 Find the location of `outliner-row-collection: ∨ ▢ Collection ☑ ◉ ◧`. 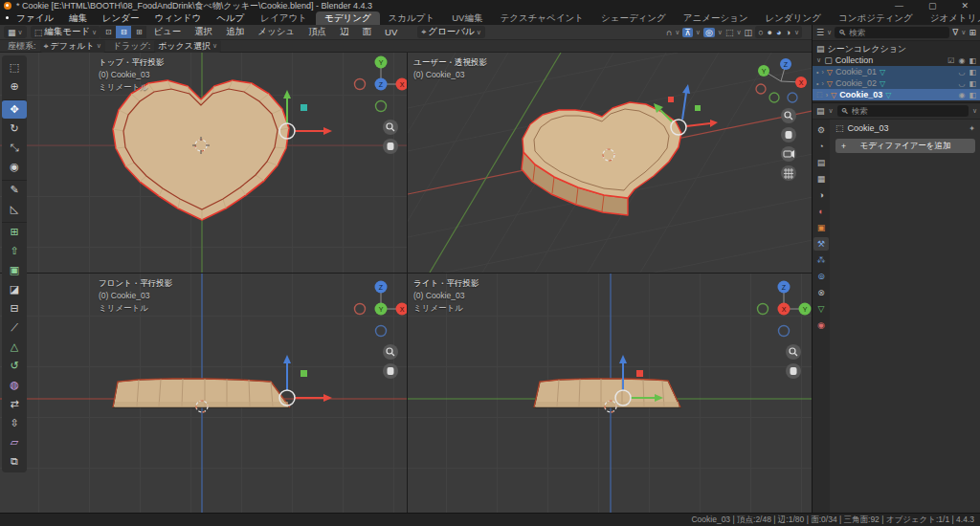

outliner-row-collection: ∨ ▢ Collection ☑ ◉ ◧ is located at coordinates (896, 60).